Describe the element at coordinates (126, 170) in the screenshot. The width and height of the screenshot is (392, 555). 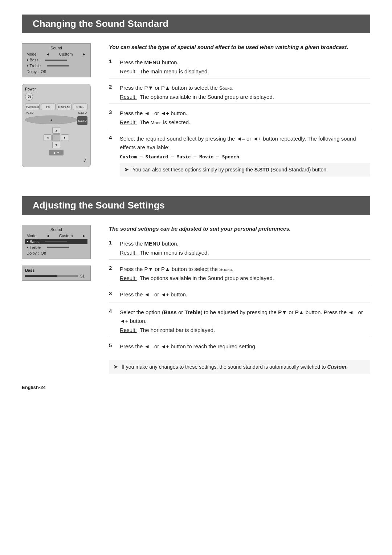
I see `note-icon: ➤` at that location.